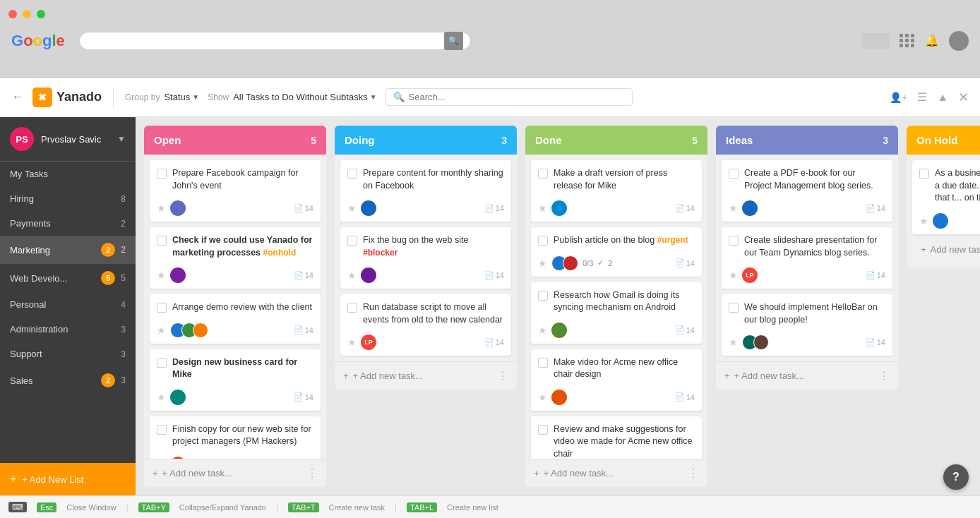  I want to click on url-bar: 🔍, so click(275, 41).